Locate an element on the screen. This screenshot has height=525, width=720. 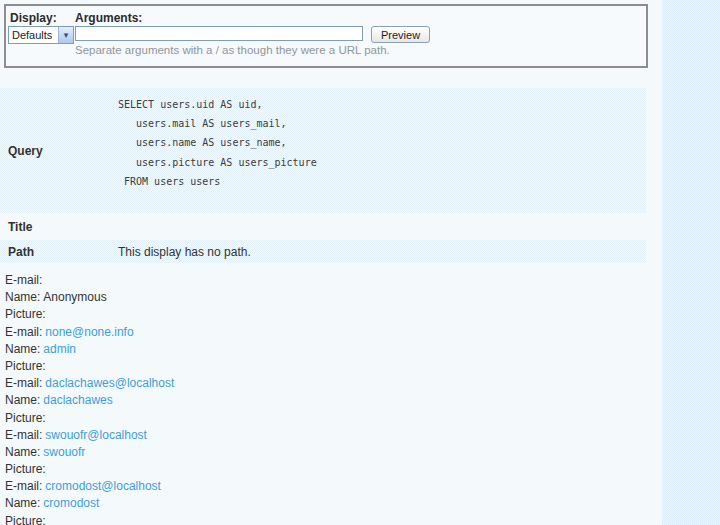
result-field-row: Name:daclachawes is located at coordinates (330, 400).